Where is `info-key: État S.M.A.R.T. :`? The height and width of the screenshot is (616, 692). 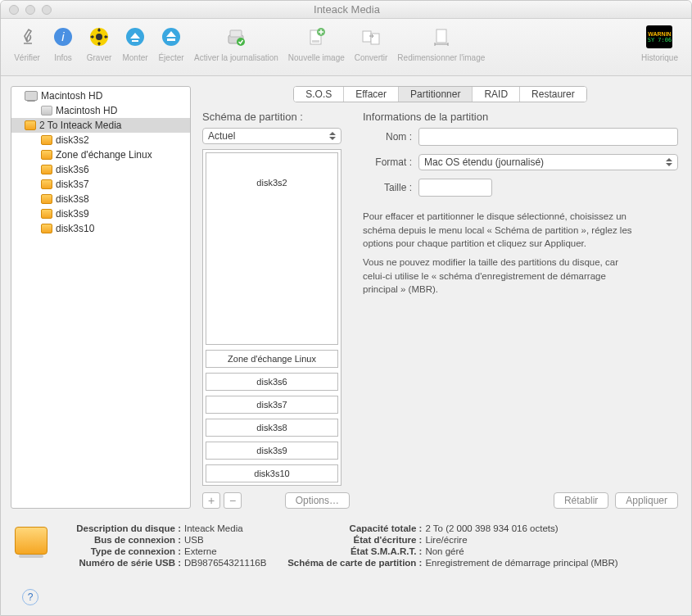 info-key: État S.M.A.R.T. : is located at coordinates (352, 551).